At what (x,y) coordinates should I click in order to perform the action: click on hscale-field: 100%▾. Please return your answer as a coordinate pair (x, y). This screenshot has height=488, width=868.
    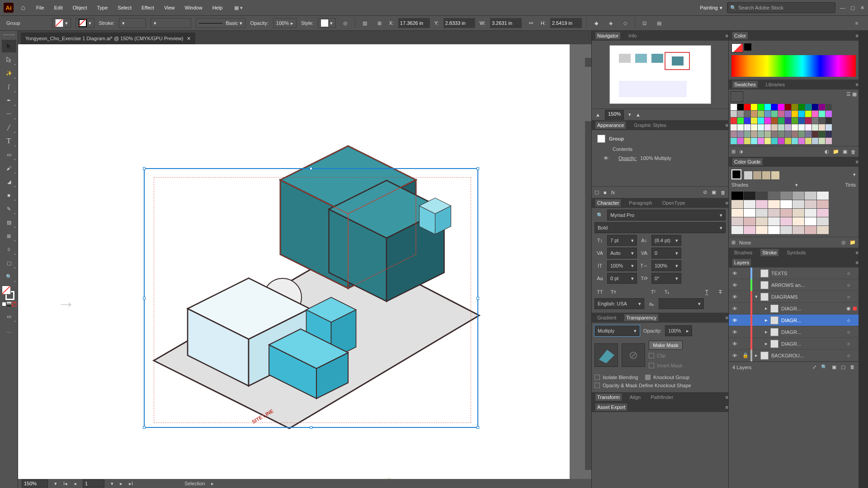
    Looking at the image, I should click on (666, 266).